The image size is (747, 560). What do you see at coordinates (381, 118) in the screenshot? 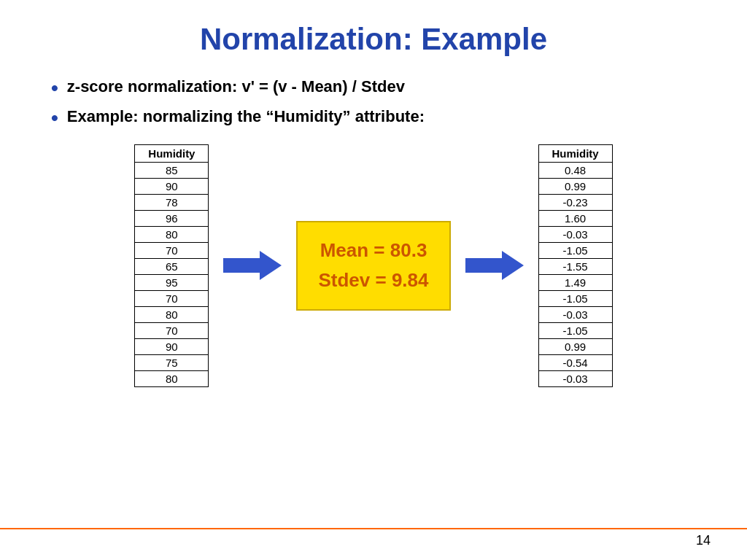
I see `bullet-2: Example: normalizing the “Humidity” attr…` at bounding box center [381, 118].